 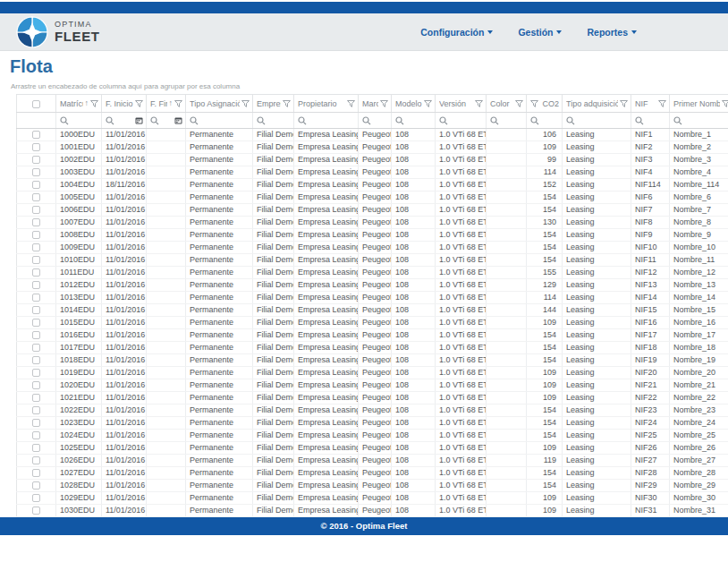 What do you see at coordinates (375, 120) in the screenshot?
I see `filter-input-marca` at bounding box center [375, 120].